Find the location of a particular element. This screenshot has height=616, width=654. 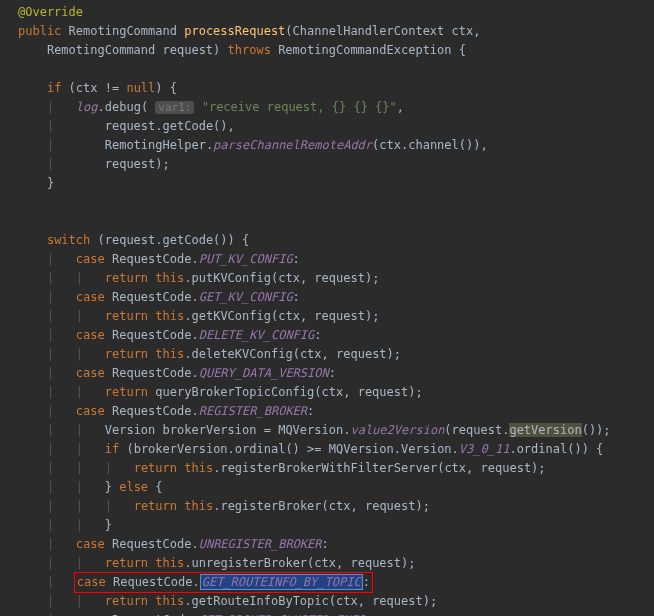

code-line: | case RequestCode.GET_ROUTEINFO_BY_TOPI… is located at coordinates (328, 582).